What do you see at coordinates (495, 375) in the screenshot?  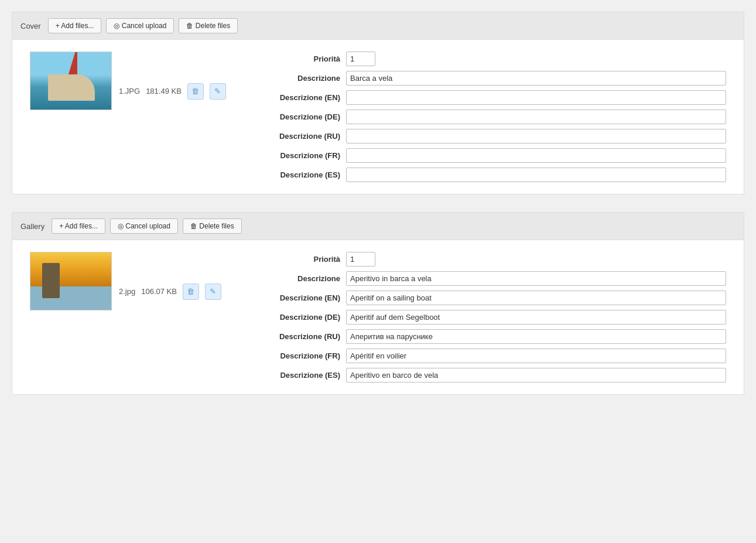 I see `gallery-descrizione-es-row: Descrizione (ES)` at bounding box center [495, 375].